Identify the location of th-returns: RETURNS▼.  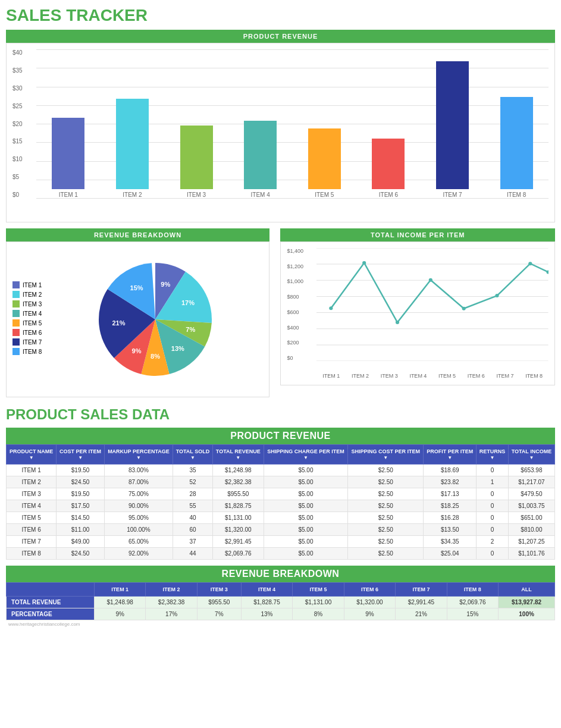
(493, 454).